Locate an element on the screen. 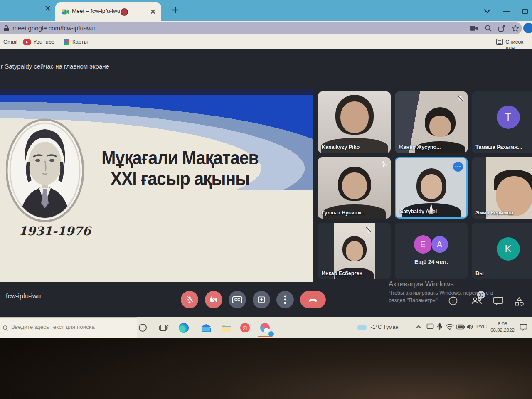 The image size is (532, 399). camera-icon is located at coordinates (474, 28).